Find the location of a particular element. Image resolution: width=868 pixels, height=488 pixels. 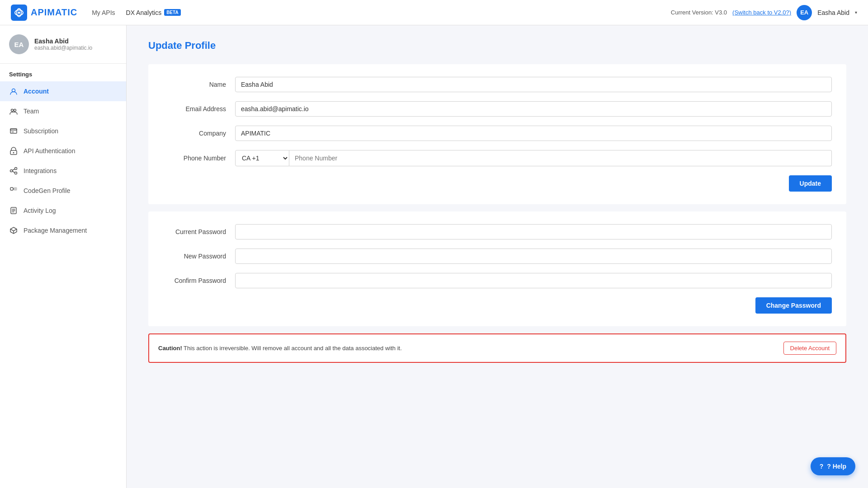

package-mgmt-icon is located at coordinates (14, 230).